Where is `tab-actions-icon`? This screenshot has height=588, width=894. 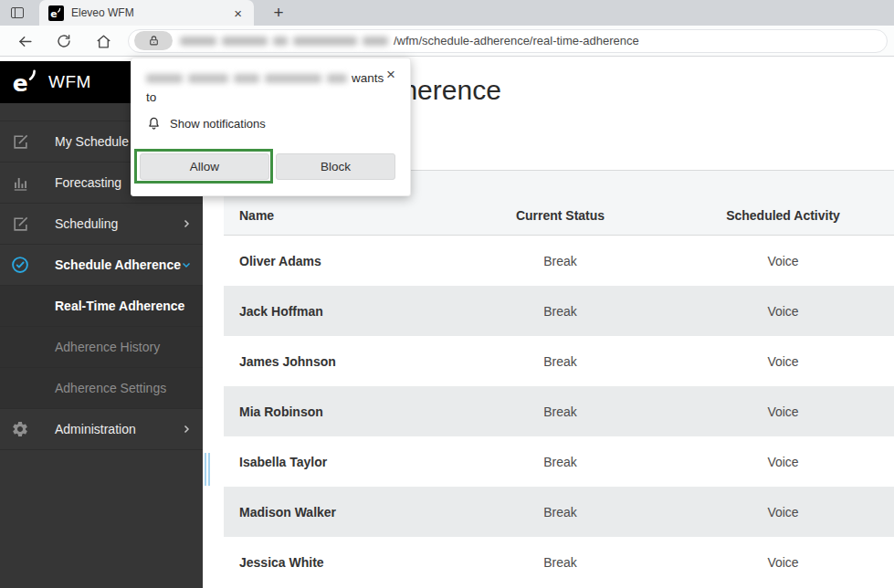
tab-actions-icon is located at coordinates (17, 13).